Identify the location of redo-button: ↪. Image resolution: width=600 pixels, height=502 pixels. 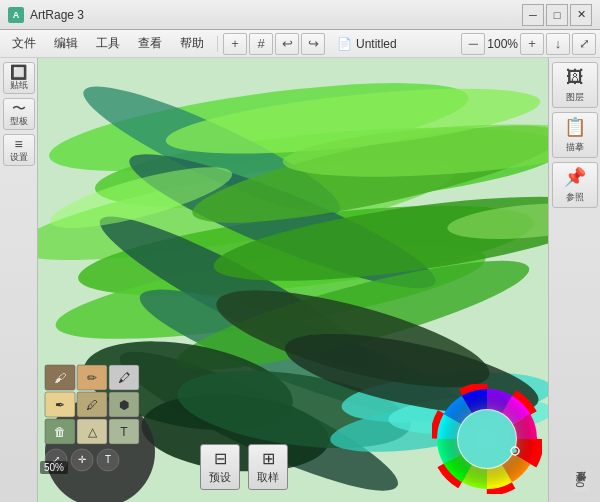
(313, 44).